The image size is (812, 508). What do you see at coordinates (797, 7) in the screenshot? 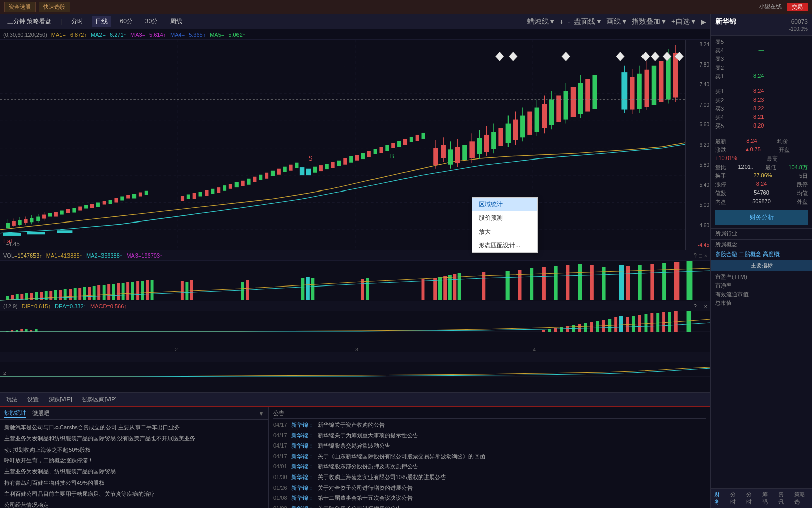
I see `trade-button: 交易` at bounding box center [797, 7].